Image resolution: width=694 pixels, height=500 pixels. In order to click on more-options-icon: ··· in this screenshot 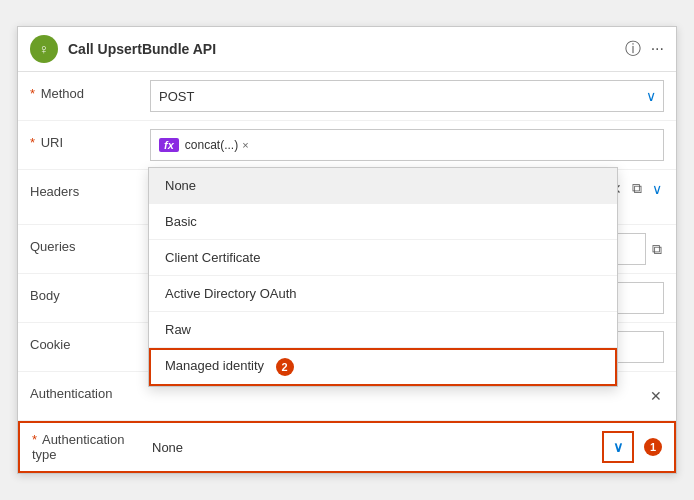, I will do `click(658, 49)`.